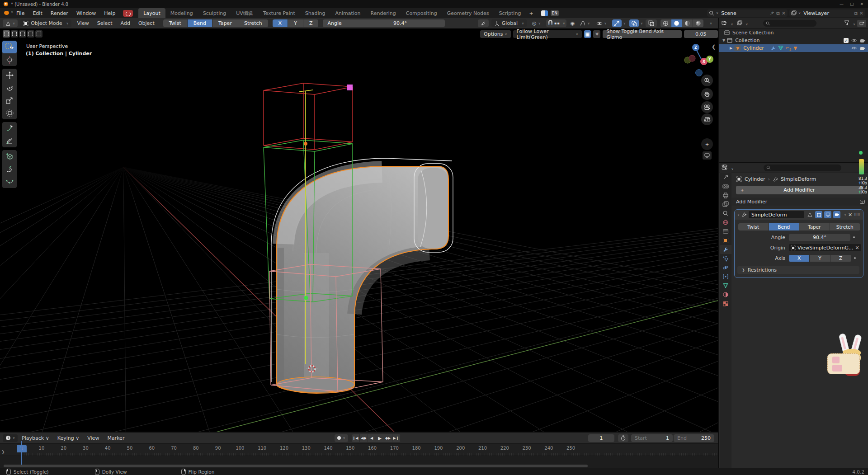  What do you see at coordinates (9, 47) in the screenshot?
I see `tool-select-box` at bounding box center [9, 47].